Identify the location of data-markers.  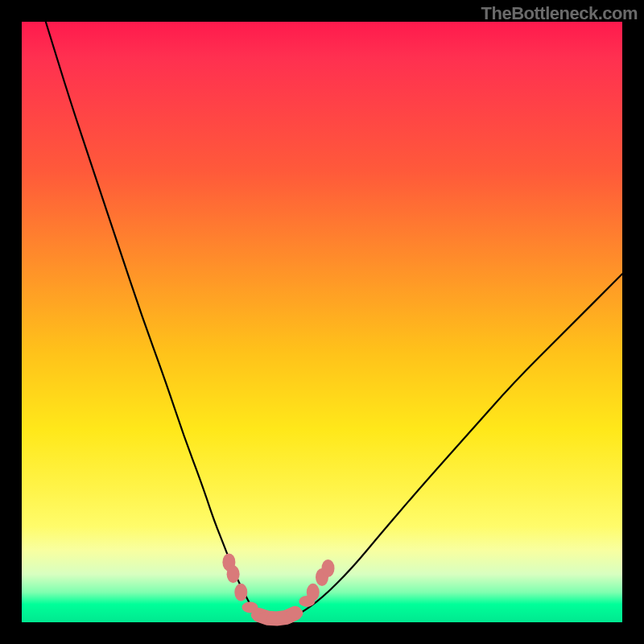
(279, 589).